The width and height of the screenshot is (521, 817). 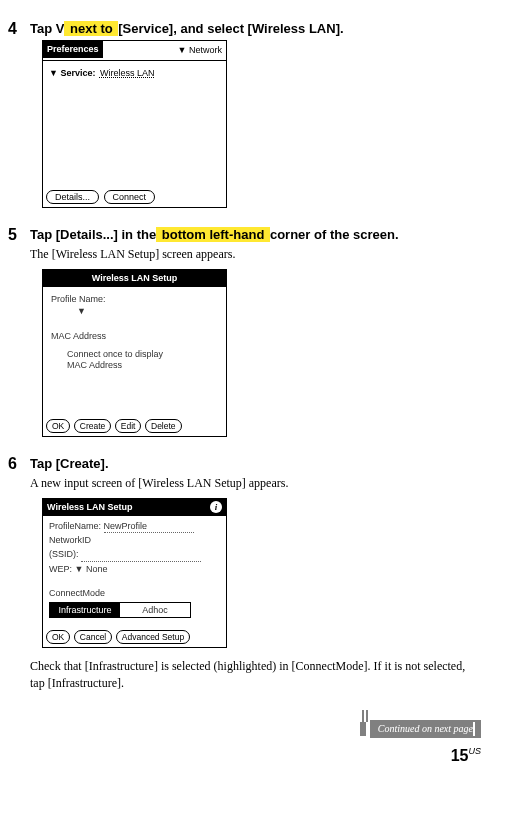 What do you see at coordinates (141, 555) in the screenshot?
I see `ssid-input` at bounding box center [141, 555].